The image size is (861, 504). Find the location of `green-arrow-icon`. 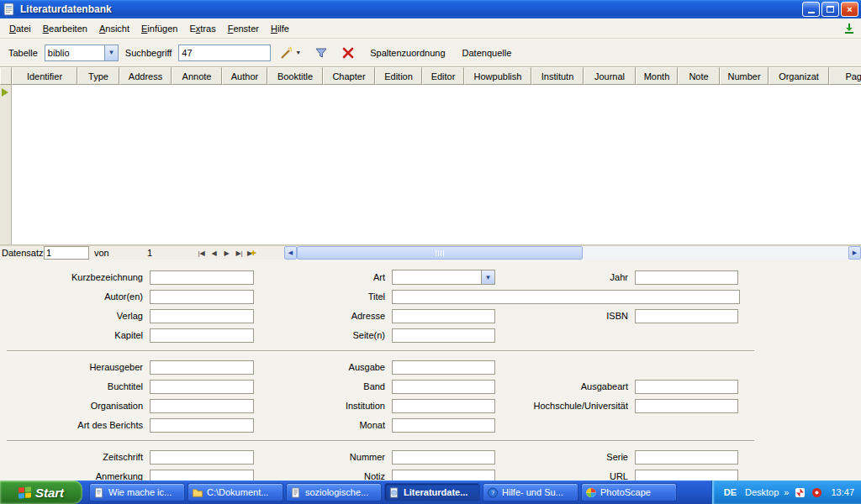

green-arrow-icon is located at coordinates (849, 29).